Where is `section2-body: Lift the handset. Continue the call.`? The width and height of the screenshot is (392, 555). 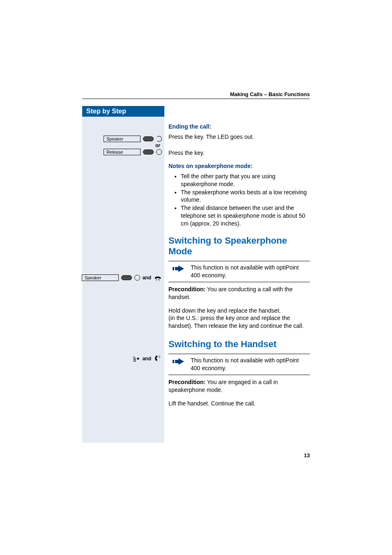
section2-body: Lift the handset. Continue the call. is located at coordinates (239, 403).